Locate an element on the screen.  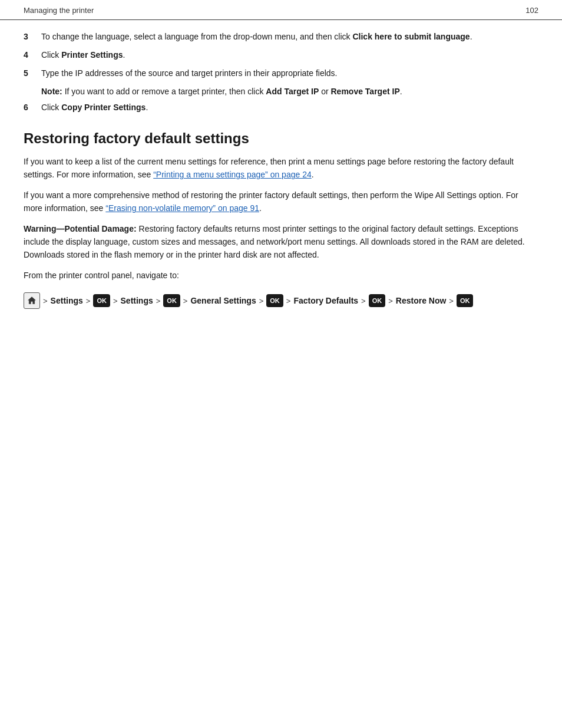
step-3-text: To change the language, select a languag… is located at coordinates (257, 37).